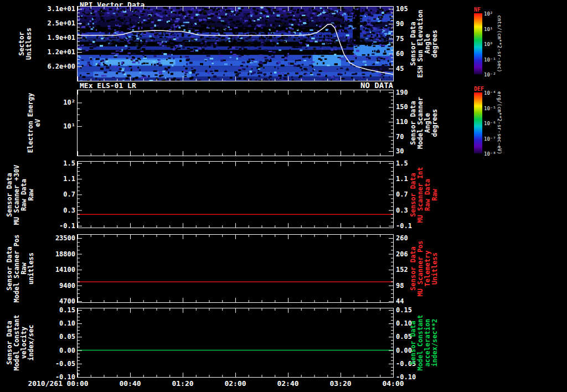 The width and height of the screenshot is (567, 392). What do you see at coordinates (56, 38) in the screenshot?
I see `y-tick-label: 1.9e+01` at bounding box center [56, 38].